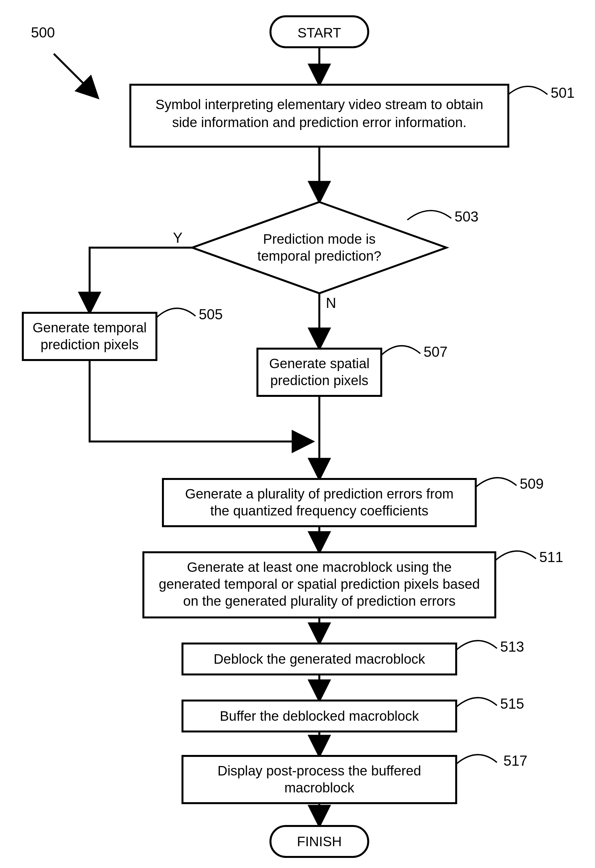  Describe the element at coordinates (320, 256) in the screenshot. I see `node-503-line2: temporal prediction?` at that location.